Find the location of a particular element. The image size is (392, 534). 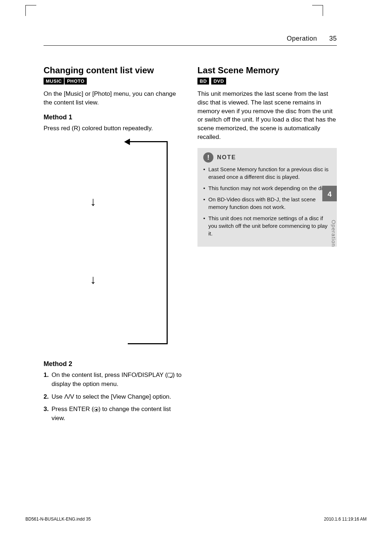

info-display-icon is located at coordinates (170, 375).